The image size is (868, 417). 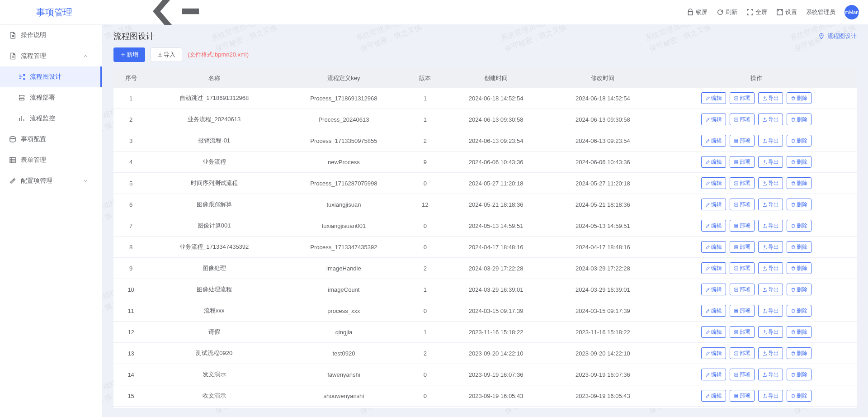 What do you see at coordinates (697, 12) in the screenshot?
I see `lock-screen-button: 锁屏` at bounding box center [697, 12].